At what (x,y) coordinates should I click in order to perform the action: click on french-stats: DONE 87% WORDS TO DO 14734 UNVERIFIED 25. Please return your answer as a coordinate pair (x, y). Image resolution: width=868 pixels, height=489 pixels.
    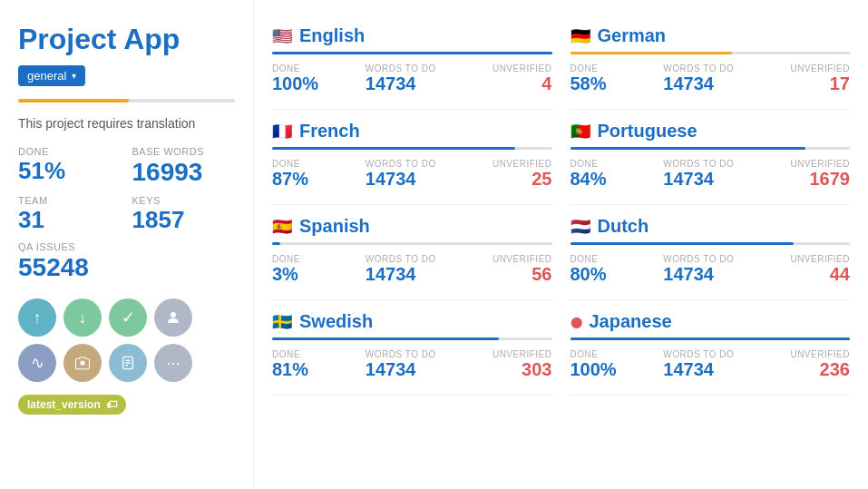
    Looking at the image, I should click on (412, 174).